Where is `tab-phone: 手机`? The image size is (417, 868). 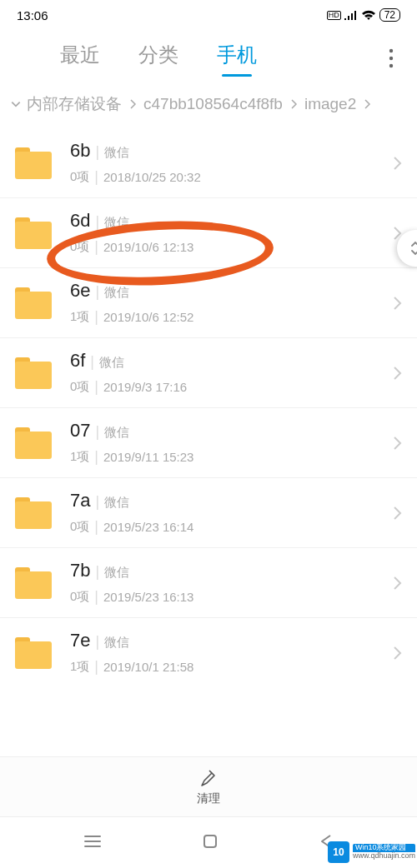 tab-phone: 手机 is located at coordinates (237, 55).